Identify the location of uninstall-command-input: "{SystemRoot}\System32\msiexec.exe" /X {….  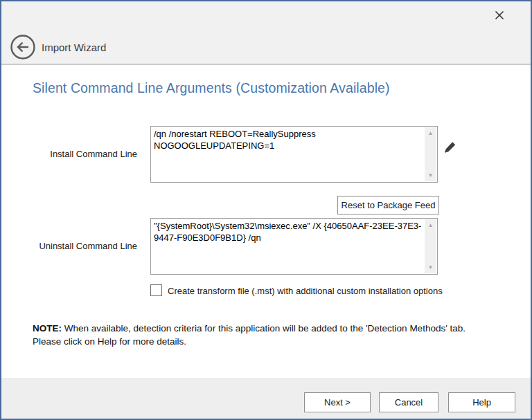
(294, 246).